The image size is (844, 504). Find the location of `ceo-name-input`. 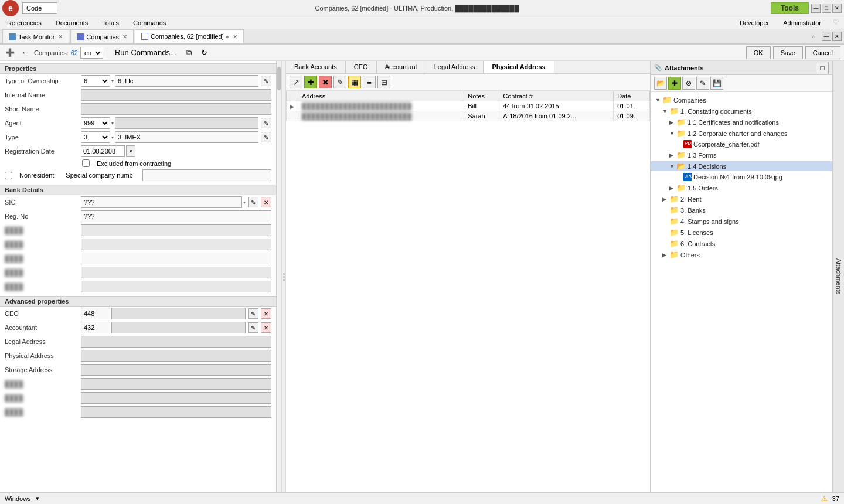

ceo-name-input is located at coordinates (178, 314).